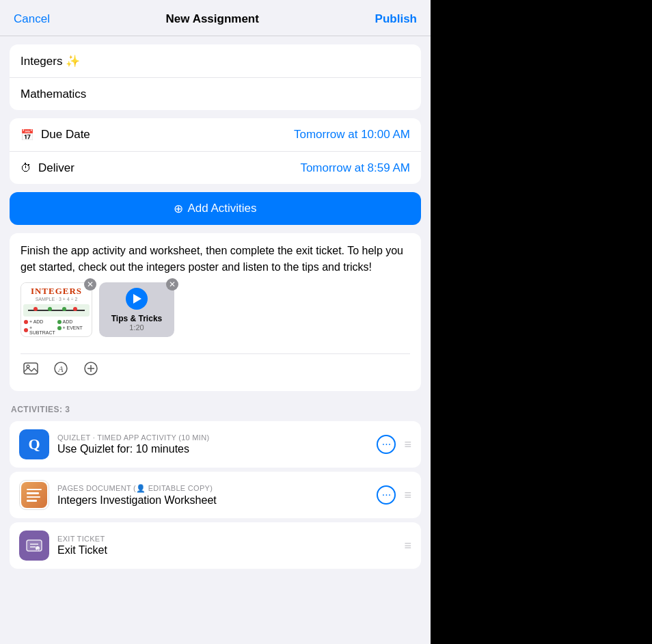  Describe the element at coordinates (137, 299) in the screenshot. I see `play-button` at that location.